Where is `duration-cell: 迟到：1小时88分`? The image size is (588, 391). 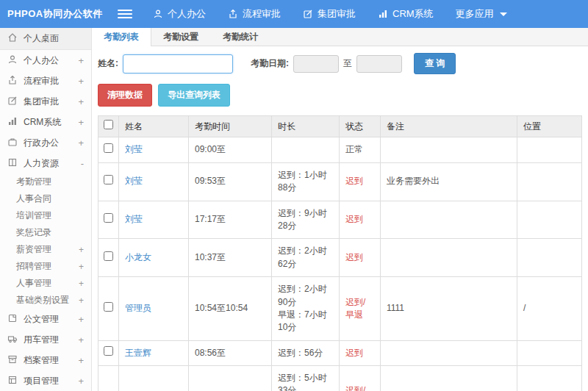 duration-cell: 迟到：1小时88分 is located at coordinates (306, 182).